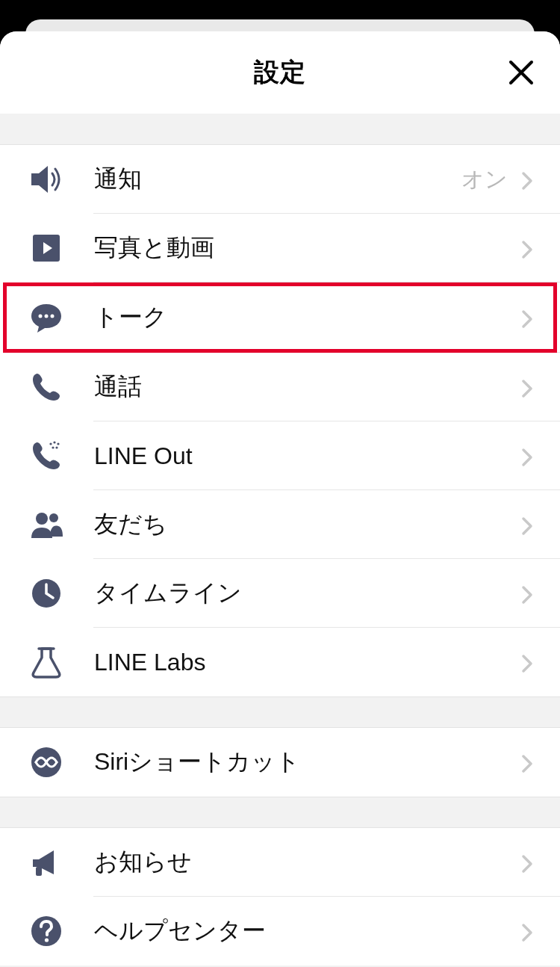 This screenshot has height=967, width=560. I want to click on settings-row-call: 通話, so click(280, 387).